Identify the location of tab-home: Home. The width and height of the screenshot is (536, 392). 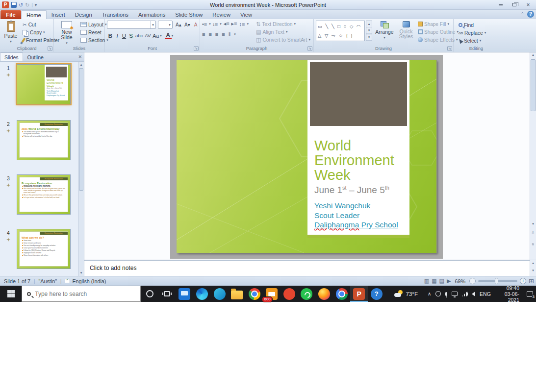
(34, 15).